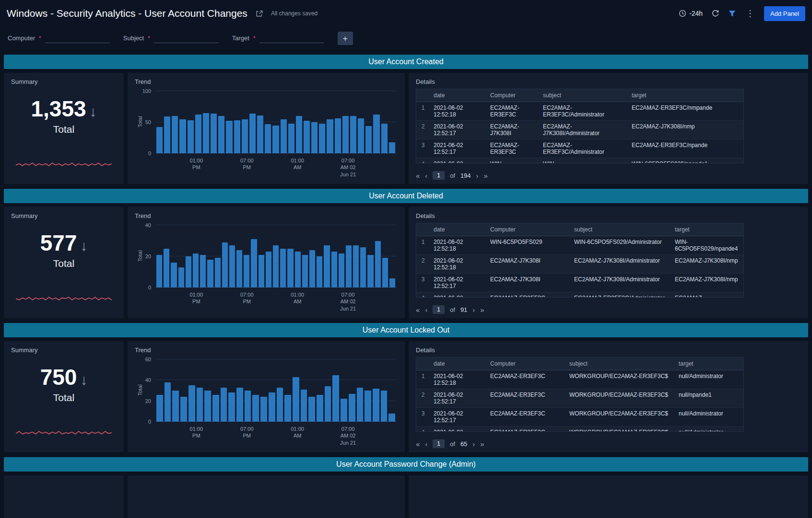 This screenshot has height=518, width=812. What do you see at coordinates (580, 399) in the screenshot?
I see `table-row: 22021-06-02 12:52:17EC2AMAZ-ER3EF3CWORKG…` at bounding box center [580, 399].